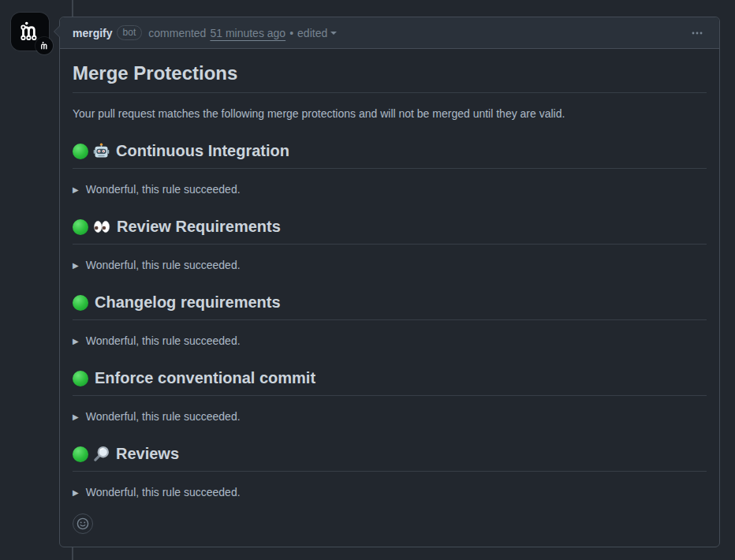 Image resolution: width=735 pixels, height=560 pixels. I want to click on rule-heading: Continuous Integration, so click(390, 155).